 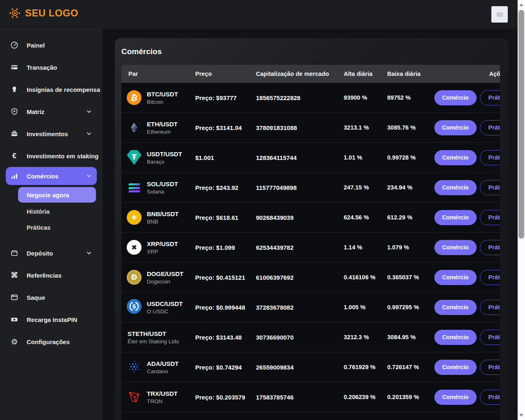 I want to click on daily-low-cell: 0.201359 %, so click(x=411, y=397).